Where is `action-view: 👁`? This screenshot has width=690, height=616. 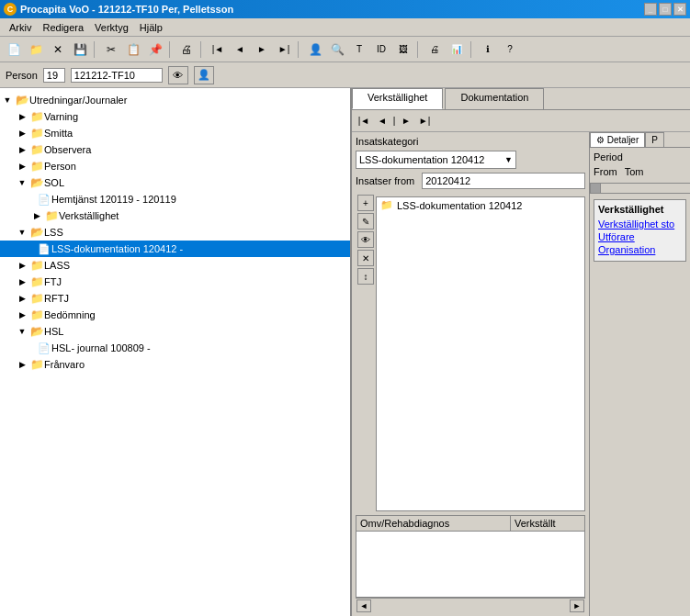 action-view: 👁 is located at coordinates (366, 240).